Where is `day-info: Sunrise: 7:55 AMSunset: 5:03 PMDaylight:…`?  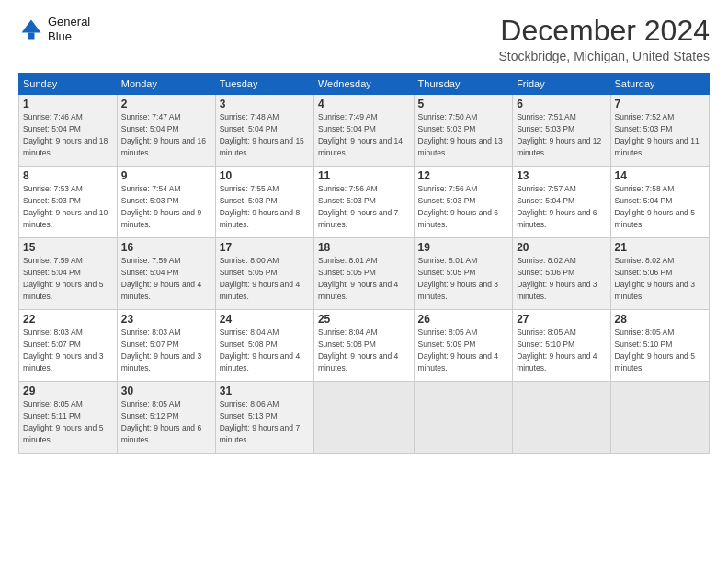 day-info: Sunrise: 7:55 AMSunset: 5:03 PMDaylight:… is located at coordinates (259, 206).